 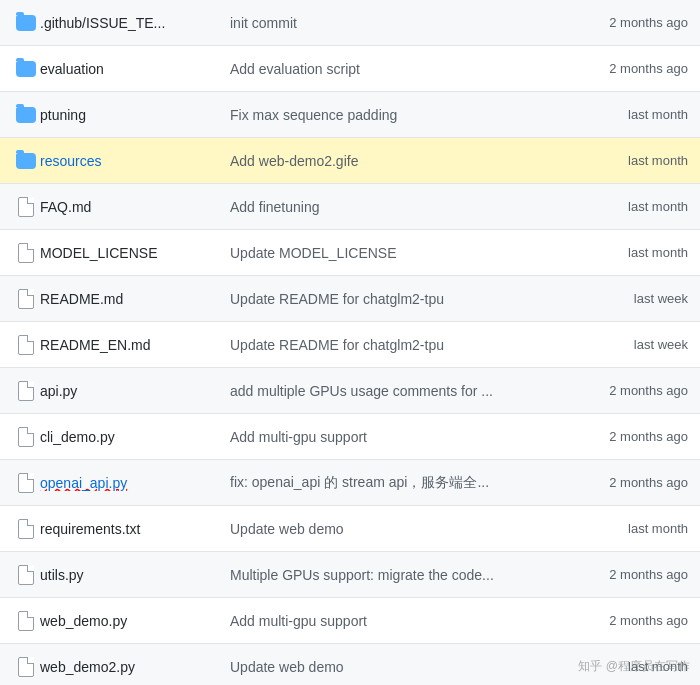 What do you see at coordinates (84, 483) in the screenshot?
I see `file-link: openai_api.py` at bounding box center [84, 483].